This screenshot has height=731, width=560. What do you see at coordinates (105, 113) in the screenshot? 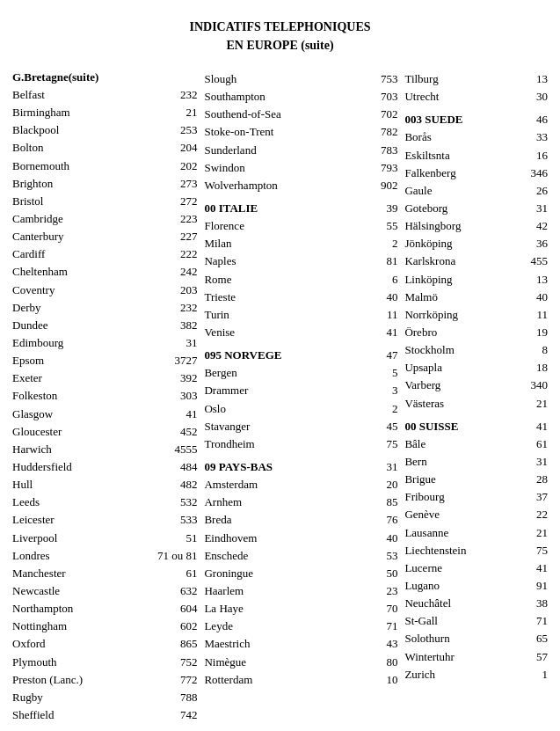
I see `list-item: Birmingham21` at bounding box center [105, 113].